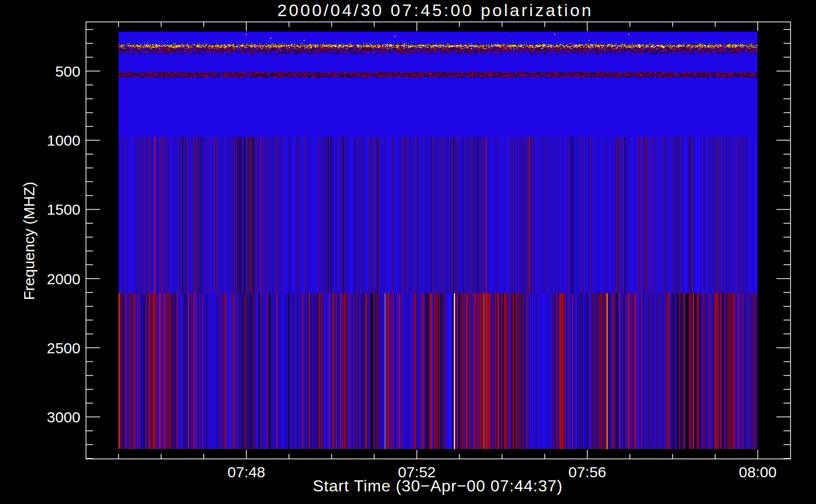 This screenshot has height=504, width=816. What do you see at coordinates (246, 472) in the screenshot?
I see `svg-text: 07:48` at bounding box center [246, 472].